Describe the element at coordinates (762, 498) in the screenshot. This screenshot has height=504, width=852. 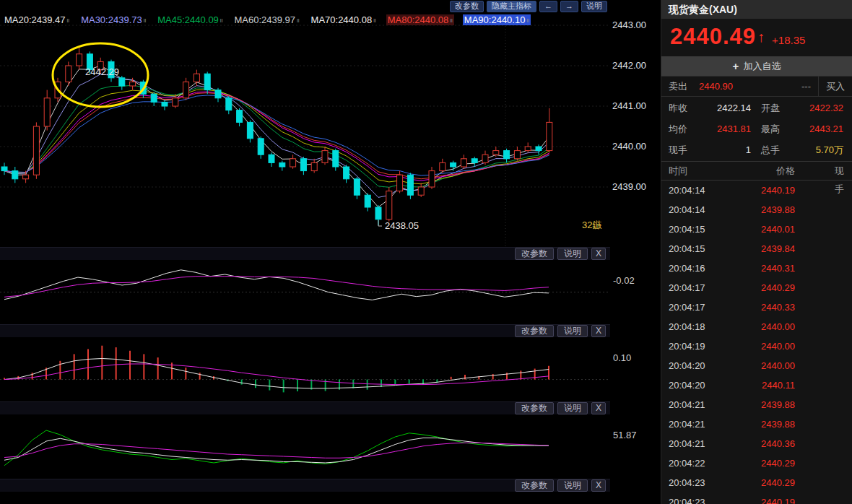
I see `tick-price: 2440.19` at that location.